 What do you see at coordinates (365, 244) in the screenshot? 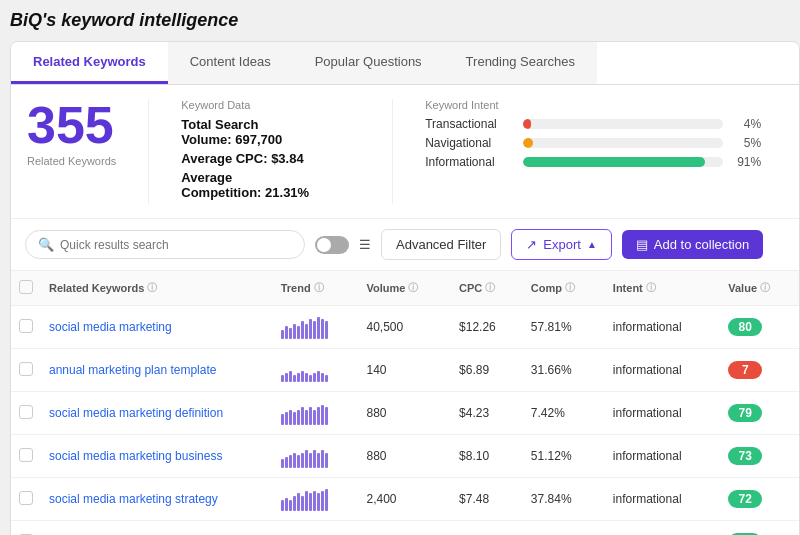
I see `filter-icon: ☰` at bounding box center [365, 244].